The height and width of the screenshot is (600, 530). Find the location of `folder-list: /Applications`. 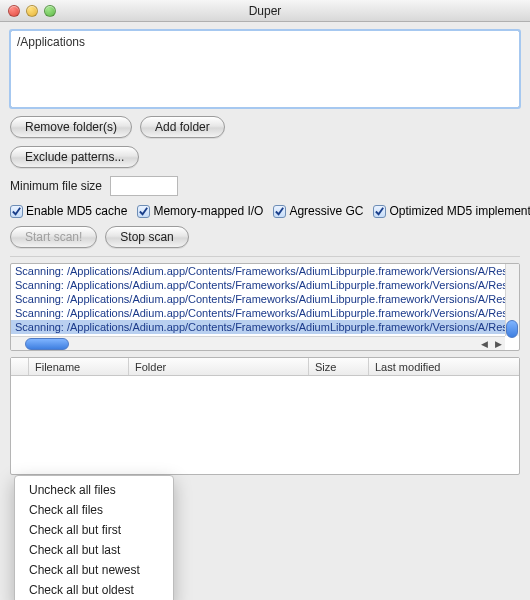

folder-list: /Applications is located at coordinates (265, 69).